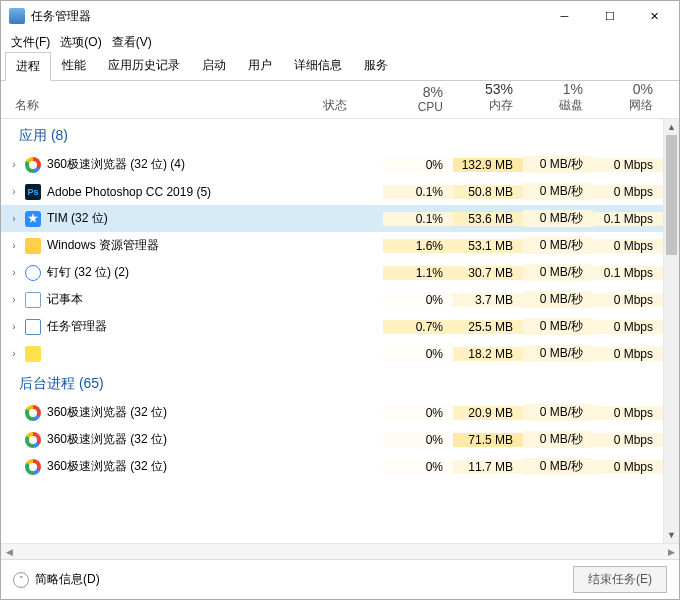  What do you see at coordinates (162, 218) in the screenshot?
I see `cell-name: ›★TIM (32 位)` at bounding box center [162, 218].